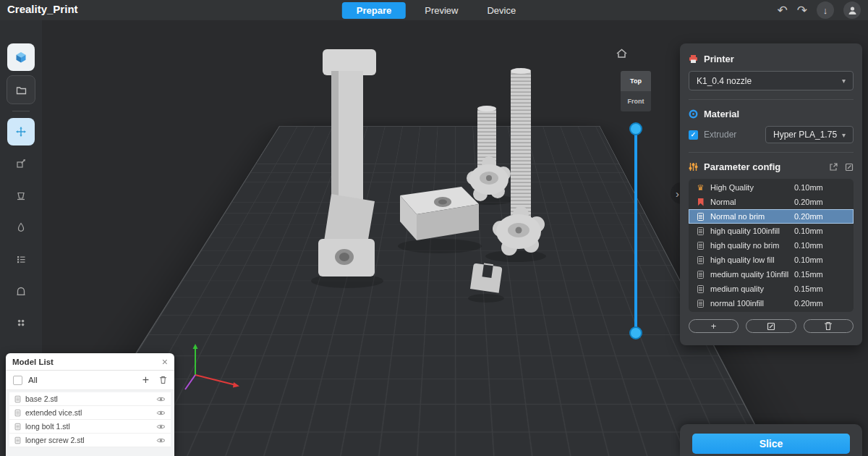  What do you see at coordinates (440, 214) in the screenshot?
I see `model-base` at bounding box center [440, 214].